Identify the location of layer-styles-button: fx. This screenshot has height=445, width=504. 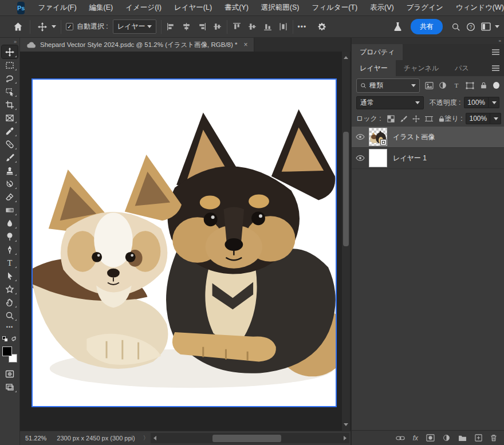
(416, 438).